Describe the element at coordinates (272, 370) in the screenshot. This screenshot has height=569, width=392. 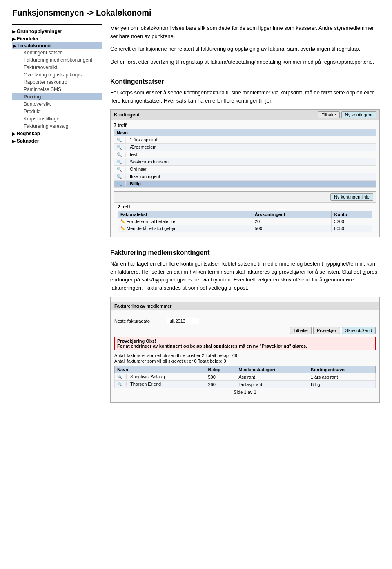
I see `fakt-header-kategori: Medlemskategori` at that location.